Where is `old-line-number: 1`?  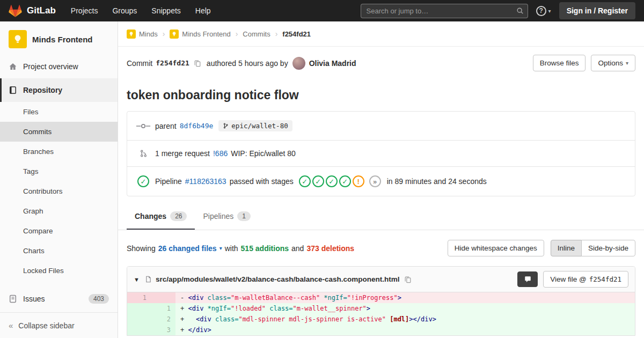 old-line-number: 1 is located at coordinates (140, 298).